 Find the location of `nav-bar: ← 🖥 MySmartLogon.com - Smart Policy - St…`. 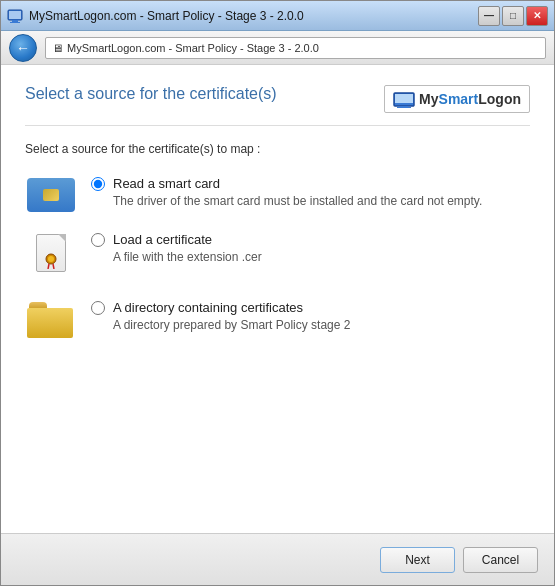

nav-bar: ← 🖥 MySmartLogon.com - Smart Policy - St… is located at coordinates (278, 48).